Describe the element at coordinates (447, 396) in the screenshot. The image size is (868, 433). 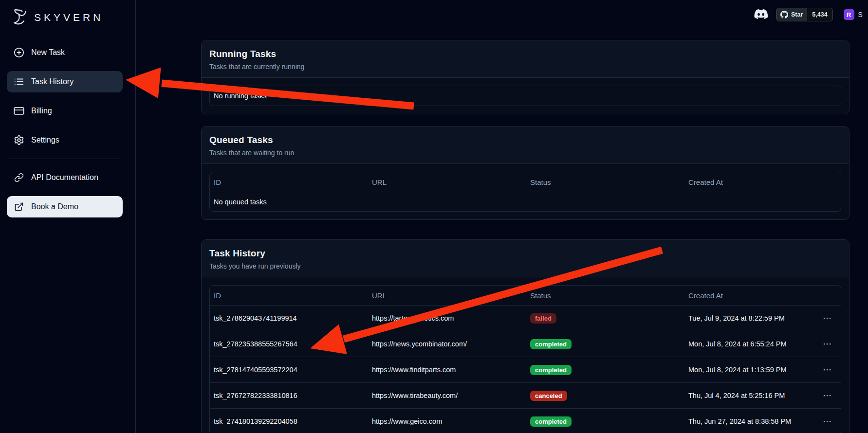
I see `task-url: https://www.tirabeauty.com/` at that location.